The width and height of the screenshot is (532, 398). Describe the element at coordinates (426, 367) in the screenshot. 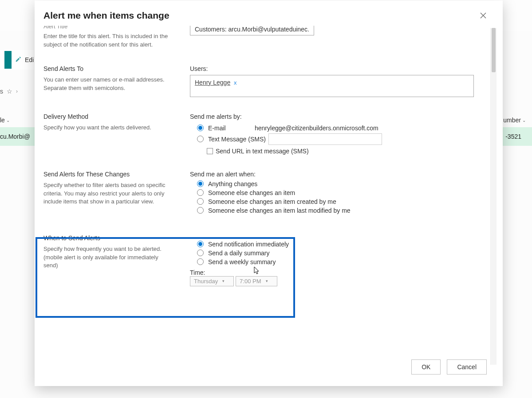

I see `ok-button: OK` at that location.